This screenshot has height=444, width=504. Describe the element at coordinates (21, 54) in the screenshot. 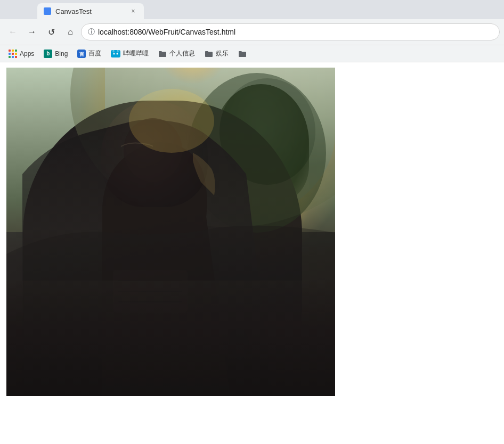

I see `bookmark-apps: Apps` at that location.